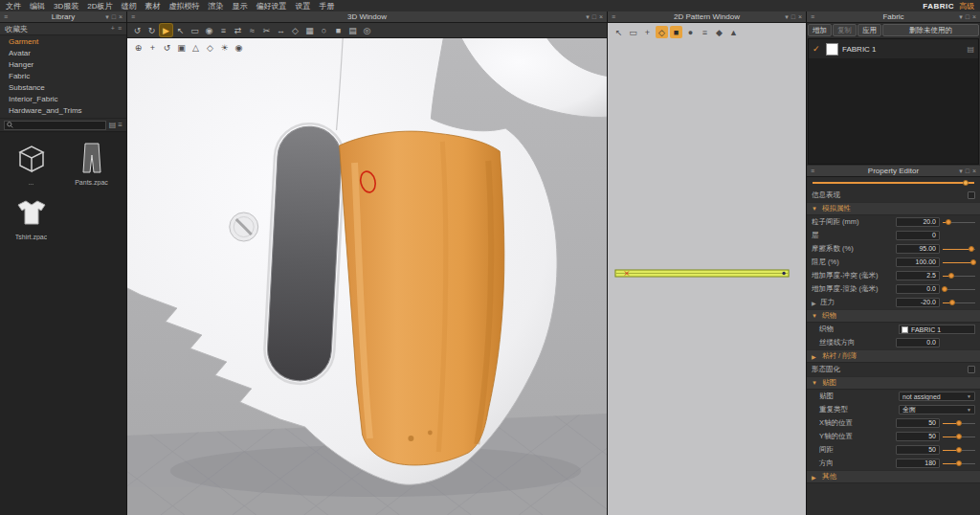 The width and height of the screenshot is (980, 515). I want to click on fabric-action-button-2: 应用, so click(869, 31).